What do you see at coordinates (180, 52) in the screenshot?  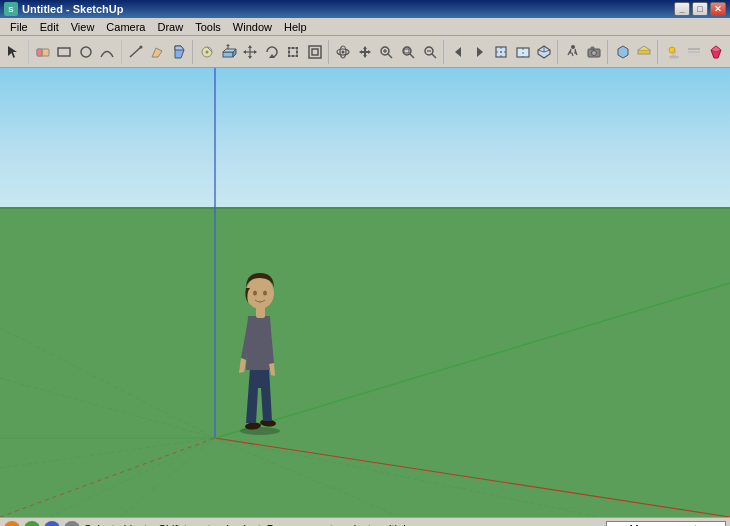 I see `paint-tool-button` at bounding box center [180, 52].